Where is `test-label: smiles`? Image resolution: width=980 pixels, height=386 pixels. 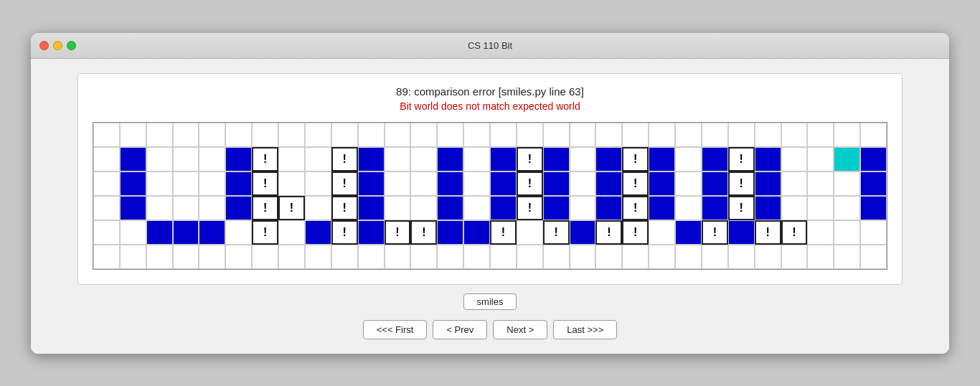 test-label: smiles is located at coordinates (491, 301).